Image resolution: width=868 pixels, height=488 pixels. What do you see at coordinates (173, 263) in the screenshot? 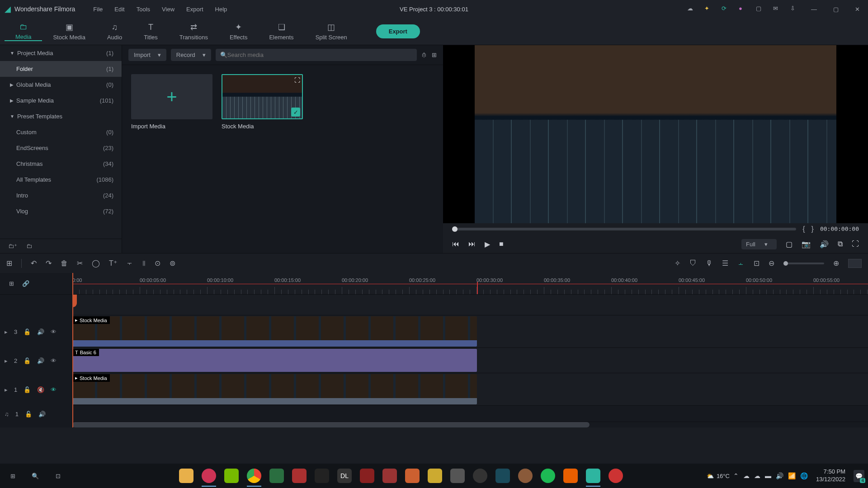
I see `color-button: ⊚` at bounding box center [173, 263].